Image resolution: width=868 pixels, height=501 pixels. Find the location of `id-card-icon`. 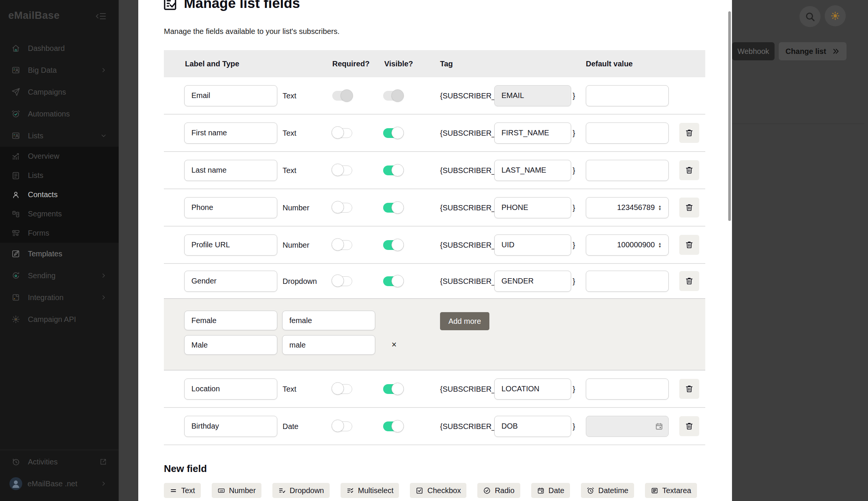

id-card-icon is located at coordinates (16, 136).